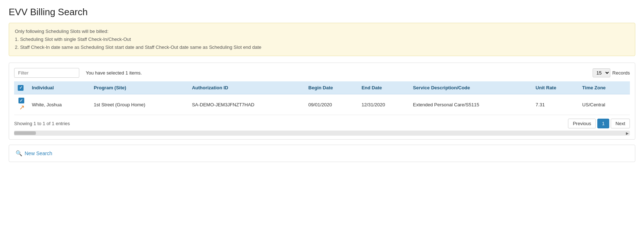  Describe the element at coordinates (247, 88) in the screenshot. I see `col-authorization-id: Authorization ID` at that location.